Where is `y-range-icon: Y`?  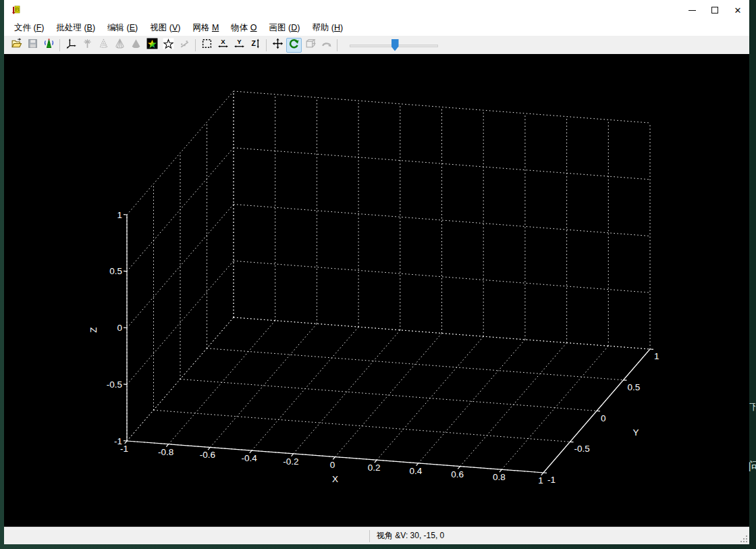 y-range-icon: Y is located at coordinates (239, 45).